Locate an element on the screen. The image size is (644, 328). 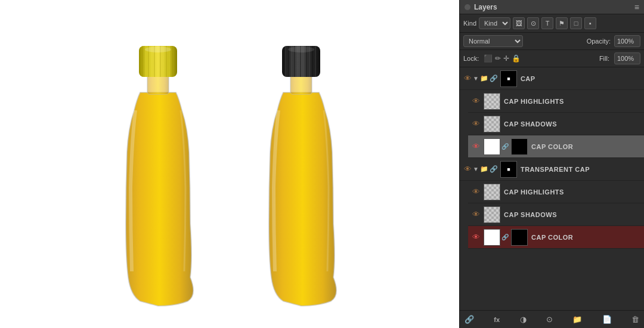
bottle-yellow-cap is located at coordinates (158, 164).